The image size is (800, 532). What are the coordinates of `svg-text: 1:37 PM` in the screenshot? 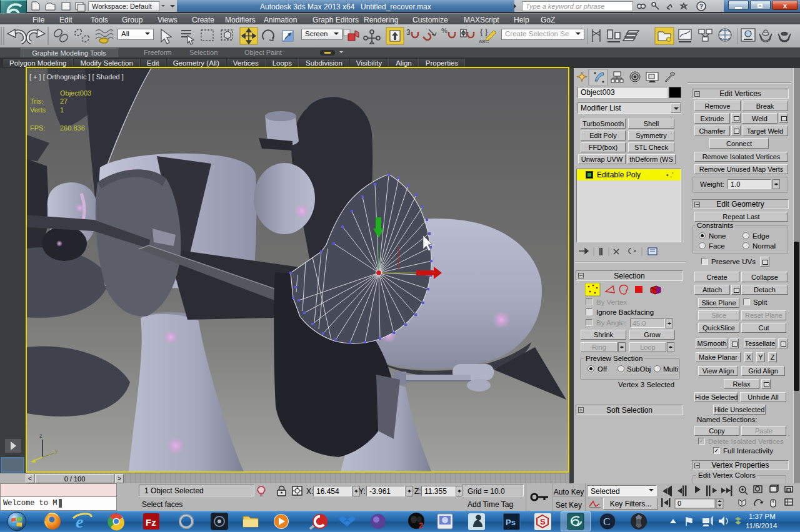 It's located at (762, 516).